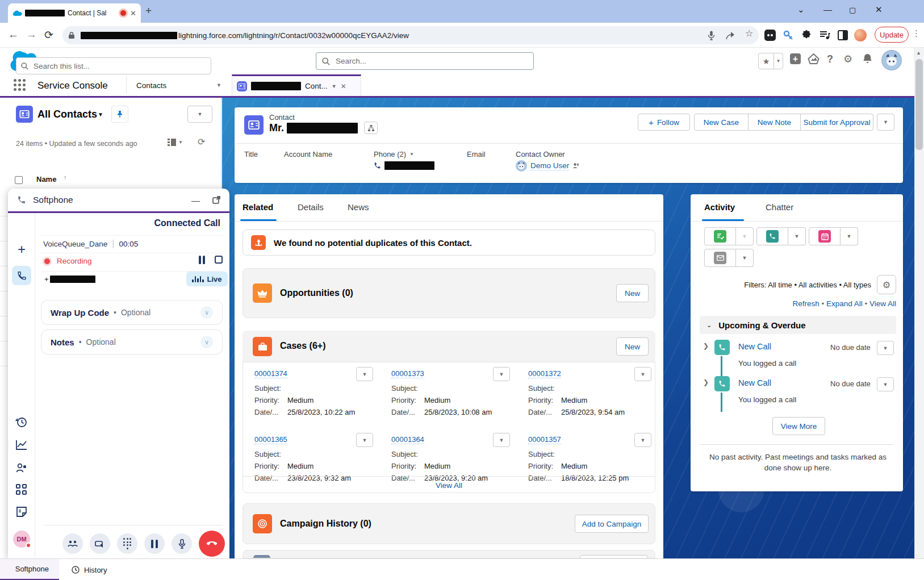 This screenshot has width=924, height=580. What do you see at coordinates (219, 260) in the screenshot?
I see `stop-recording-icon` at bounding box center [219, 260].